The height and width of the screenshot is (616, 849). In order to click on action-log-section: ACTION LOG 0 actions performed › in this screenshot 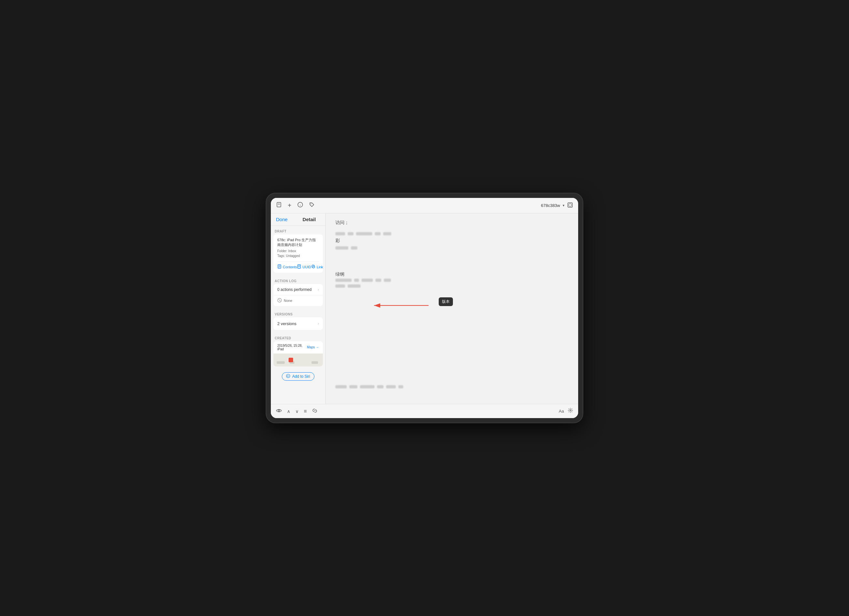, I will do `click(298, 292)`.